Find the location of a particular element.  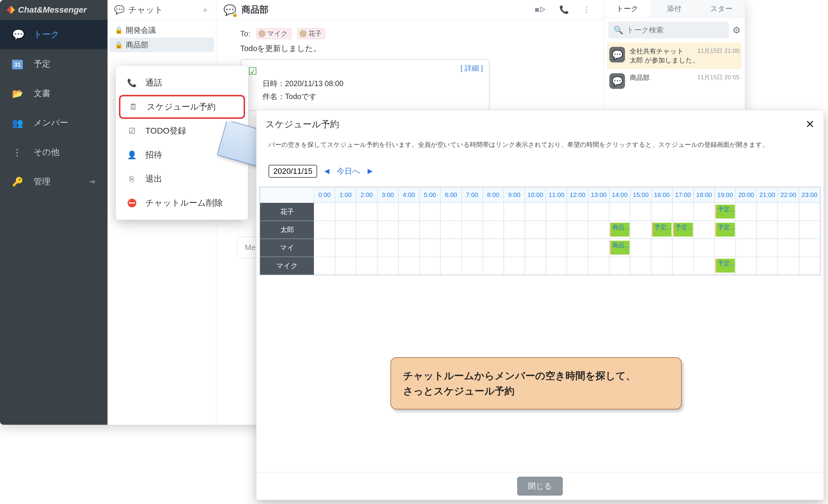

search-settings-button: ⚙︎ is located at coordinates (737, 30).